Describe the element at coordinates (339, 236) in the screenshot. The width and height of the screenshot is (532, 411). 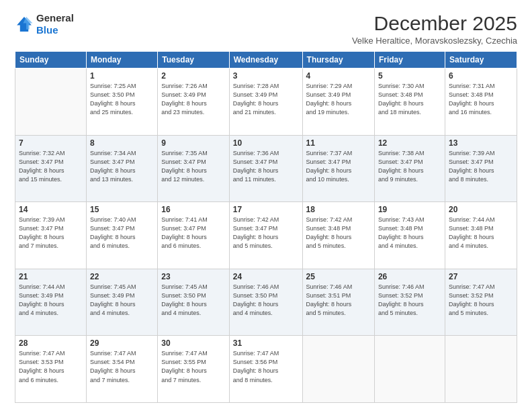
I see `calendar-cell: 18Sunrise: 7:42 AM Sunset: 3:48 PM Dayli…` at that location.